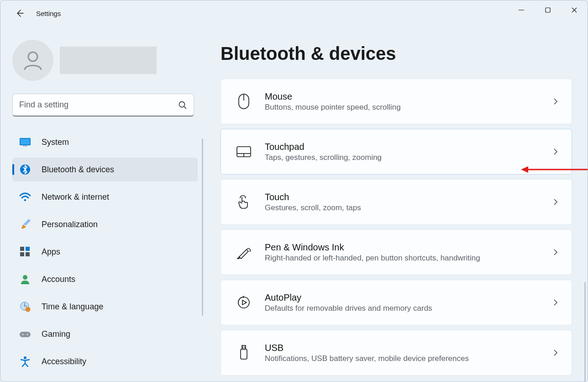 The height and width of the screenshot is (382, 588). Describe the element at coordinates (408, 359) in the screenshot. I see `card-desc: Notifications, USB battery saver, mobile…` at that location.